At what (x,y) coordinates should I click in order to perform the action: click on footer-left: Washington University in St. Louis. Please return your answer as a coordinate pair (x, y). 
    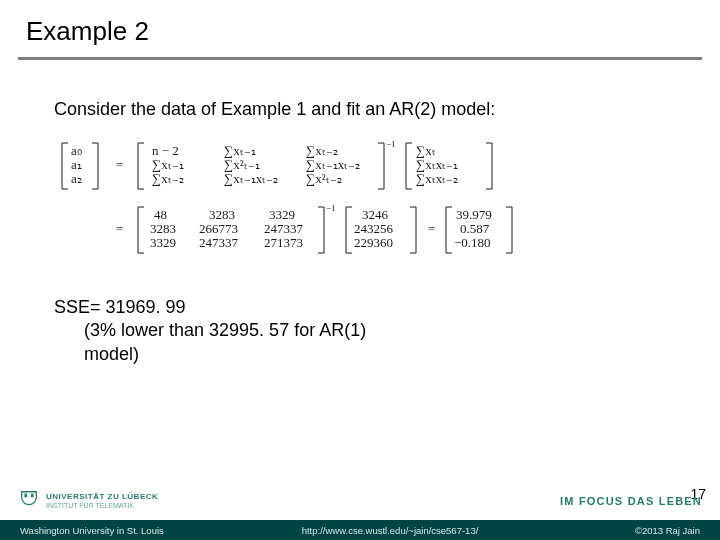
    Looking at the image, I should click on (100, 530).